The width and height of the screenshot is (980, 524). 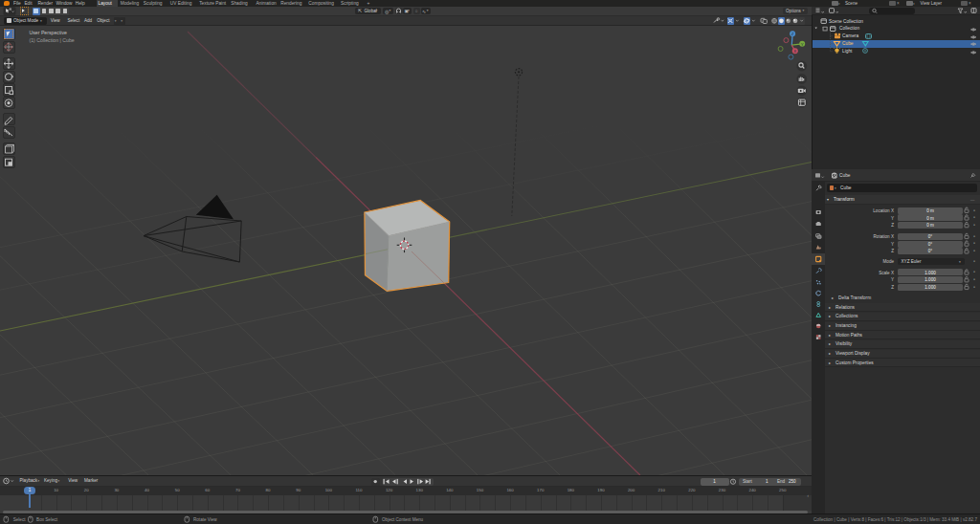 What do you see at coordinates (802, 44) in the screenshot?
I see `svg-text: Y` at bounding box center [802, 44].